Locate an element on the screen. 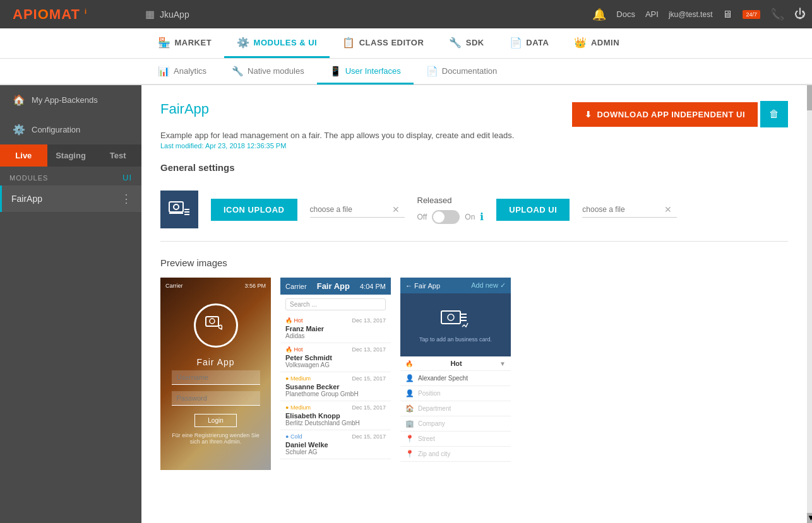 Image resolution: width=812 pixels, height=523 pixels. grid-icon: ▦ is located at coordinates (150, 14).